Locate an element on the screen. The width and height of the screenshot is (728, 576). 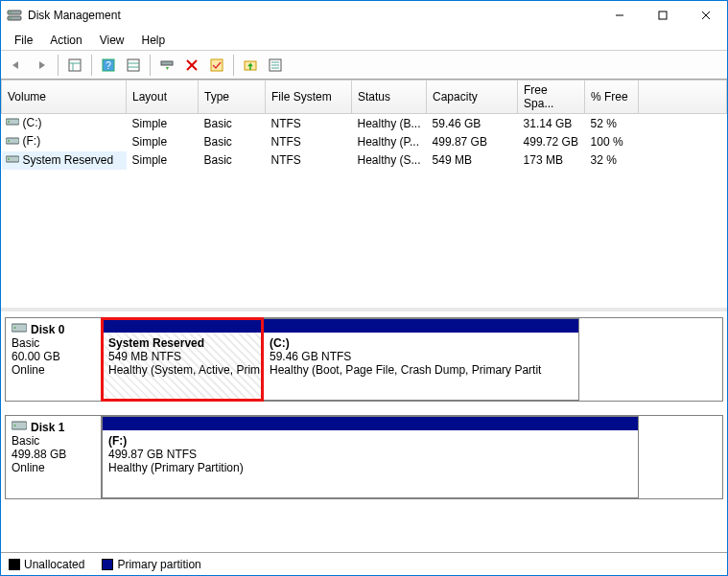
menu-action: Action is located at coordinates (65, 40).